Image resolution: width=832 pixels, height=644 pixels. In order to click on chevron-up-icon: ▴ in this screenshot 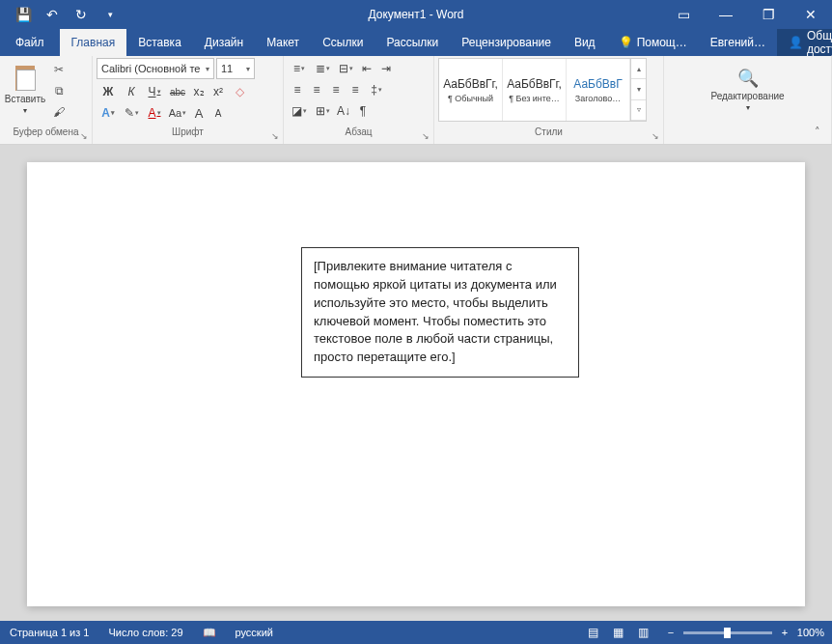, I will do `click(639, 70)`.